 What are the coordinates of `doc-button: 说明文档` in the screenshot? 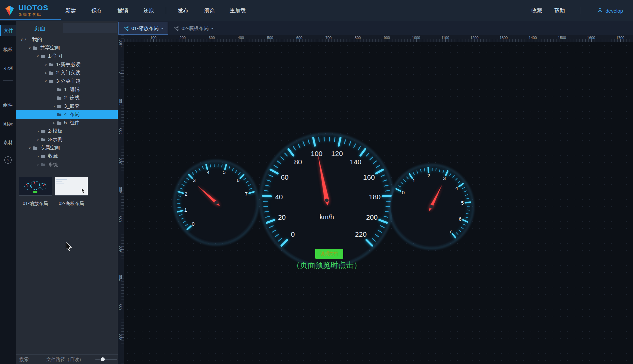 It's located at (329, 254).